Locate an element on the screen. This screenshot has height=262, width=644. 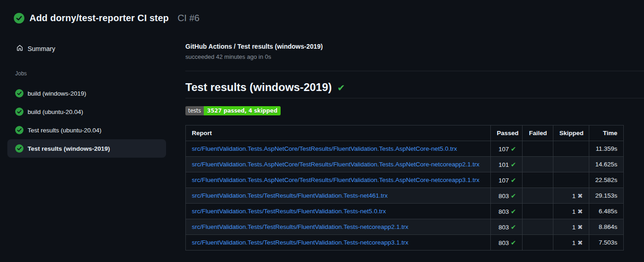
section-heading-text: Test results (windows-2019) is located at coordinates (259, 87).